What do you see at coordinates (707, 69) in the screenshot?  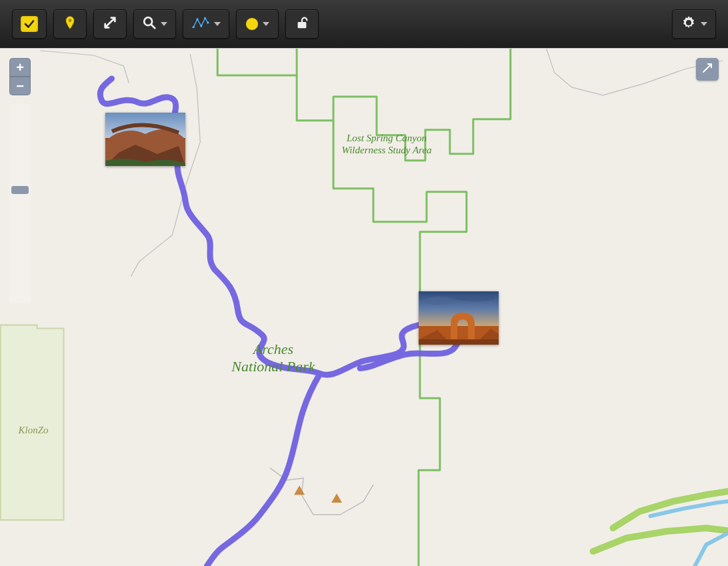 I see `fullscreen-icon` at bounding box center [707, 69].